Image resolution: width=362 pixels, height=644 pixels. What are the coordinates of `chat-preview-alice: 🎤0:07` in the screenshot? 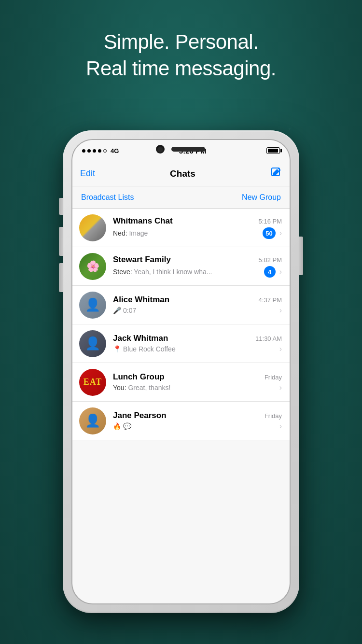 It's located at (194, 310).